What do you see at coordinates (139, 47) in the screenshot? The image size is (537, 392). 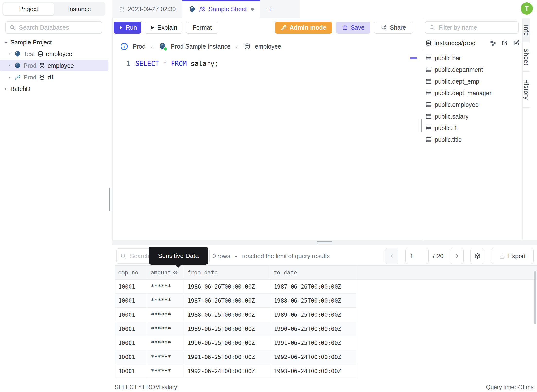 I see `breadcrumb-environment: Prod` at bounding box center [139, 47].